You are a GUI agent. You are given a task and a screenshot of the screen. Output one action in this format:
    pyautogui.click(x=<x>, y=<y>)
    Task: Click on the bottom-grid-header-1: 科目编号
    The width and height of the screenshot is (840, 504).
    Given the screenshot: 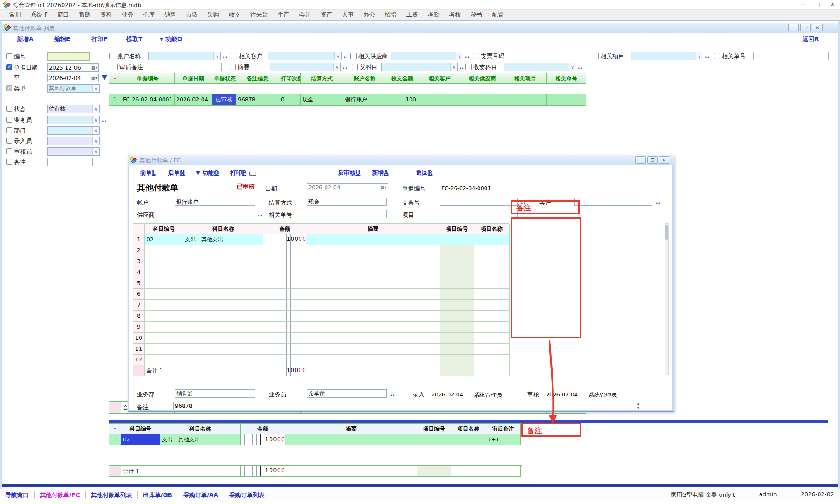 What is the action you would take?
    pyautogui.click(x=141, y=429)
    